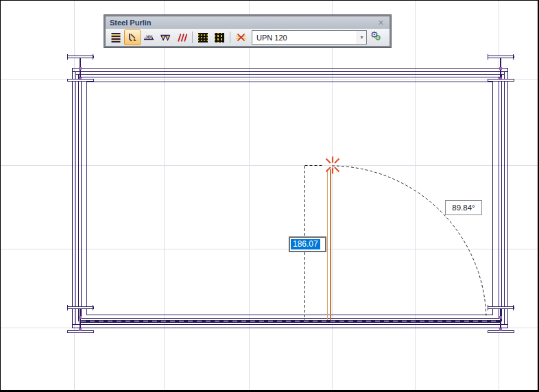 This screenshot has width=539, height=392. Describe the element at coordinates (464, 208) in the screenshot. I see `angle-readout: 89.84°` at that location.